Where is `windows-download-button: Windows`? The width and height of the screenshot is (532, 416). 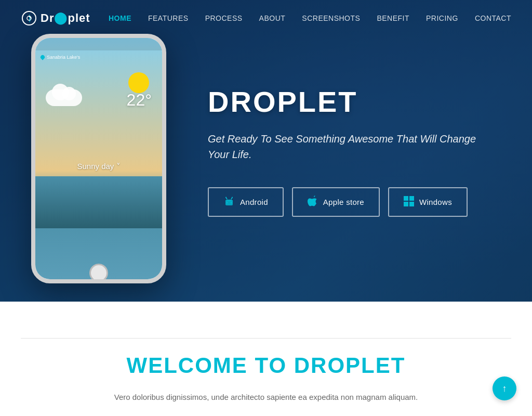 windows-download-button: Windows is located at coordinates (428, 202).